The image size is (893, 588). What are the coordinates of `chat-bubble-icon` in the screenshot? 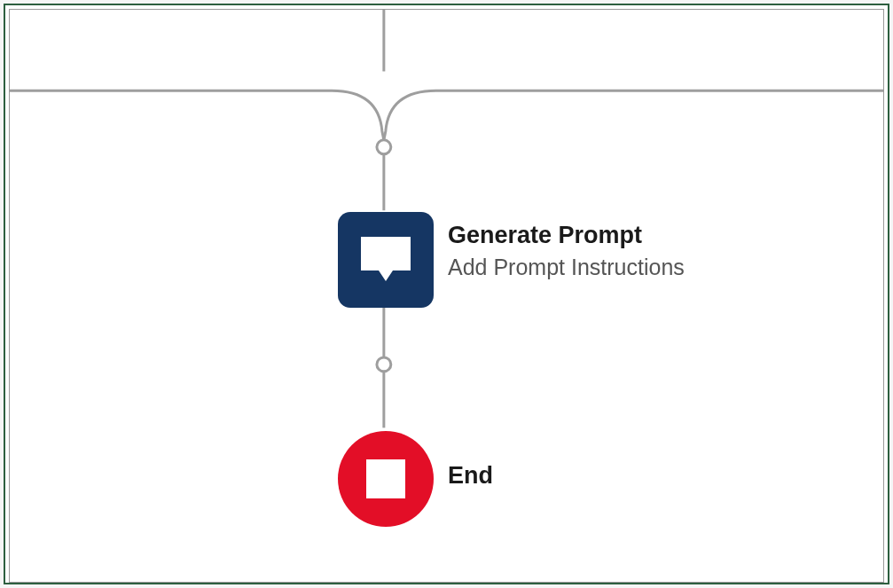 It's located at (386, 260).